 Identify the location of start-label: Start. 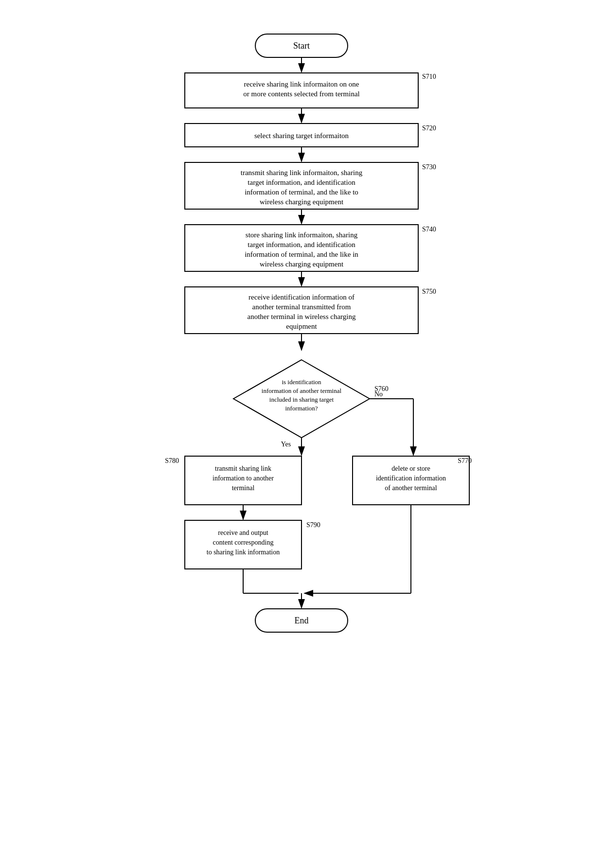
(302, 46).